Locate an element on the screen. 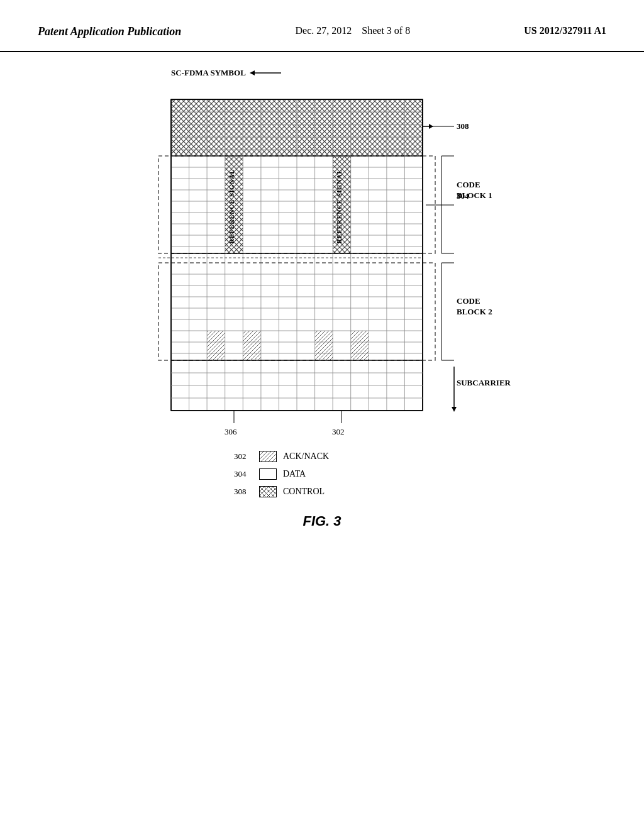  sheet-info: Sheet 3 of 8 is located at coordinates (386, 30).